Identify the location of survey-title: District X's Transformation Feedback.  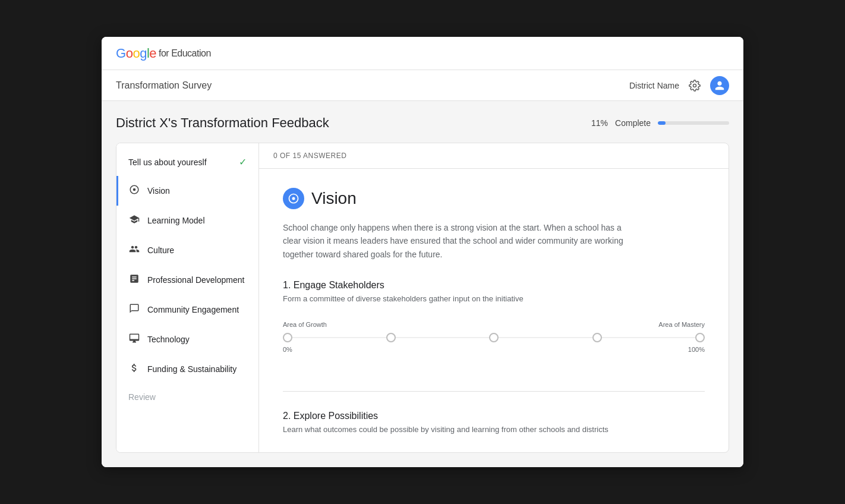
(222, 123).